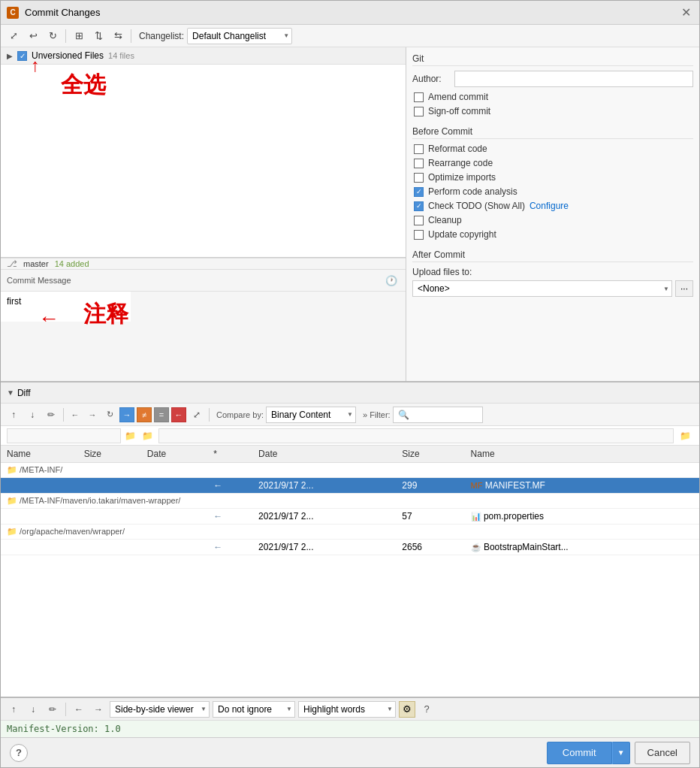 The height and width of the screenshot is (768, 700). Describe the element at coordinates (32, 415) in the screenshot. I see `diff-next-btn: ↓` at that location.